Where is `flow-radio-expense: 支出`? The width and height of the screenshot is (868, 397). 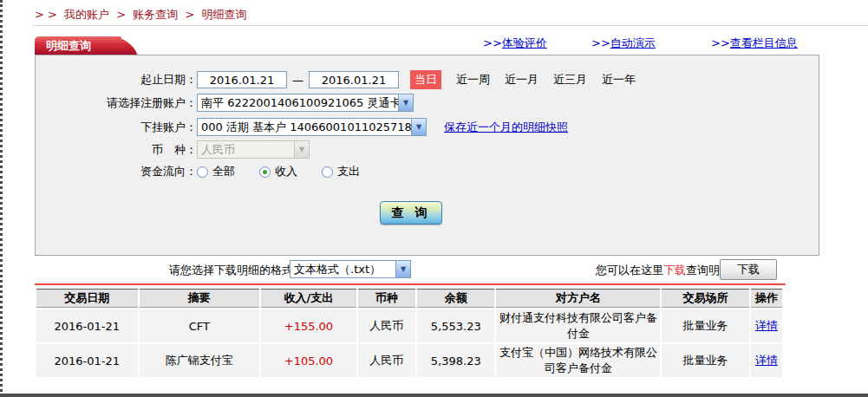
flow-radio-expense: 支出 is located at coordinates (341, 172).